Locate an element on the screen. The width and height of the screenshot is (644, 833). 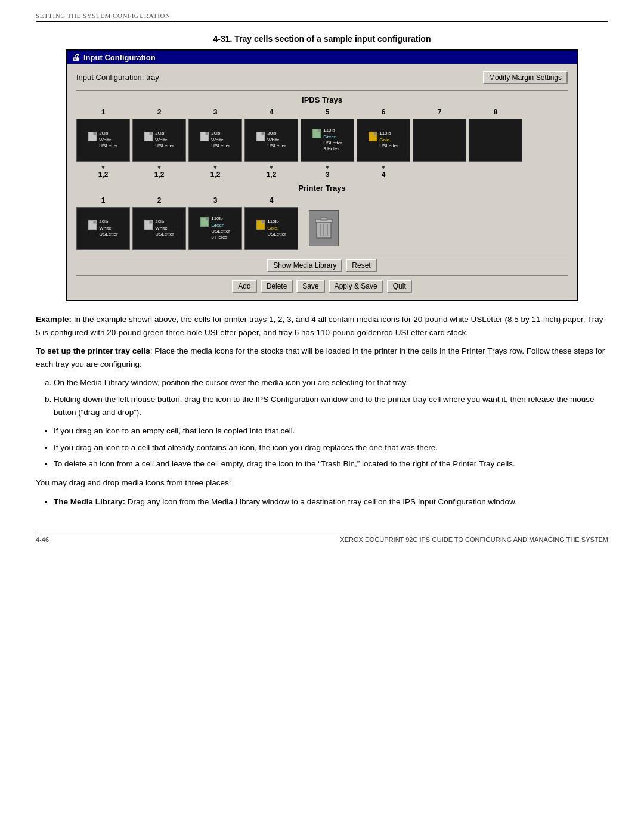
add-button: Add is located at coordinates (244, 286).